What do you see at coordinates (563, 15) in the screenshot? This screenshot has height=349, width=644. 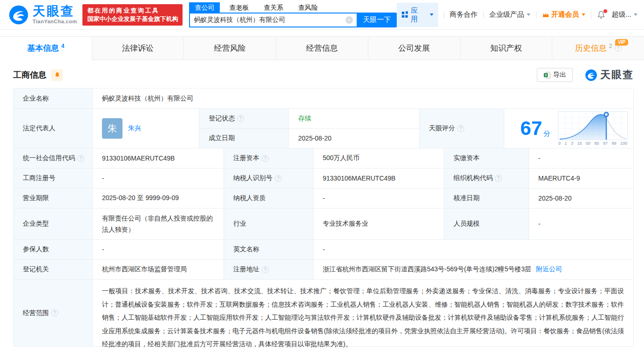 I see `menu-membership: 开通会员` at bounding box center [563, 15].